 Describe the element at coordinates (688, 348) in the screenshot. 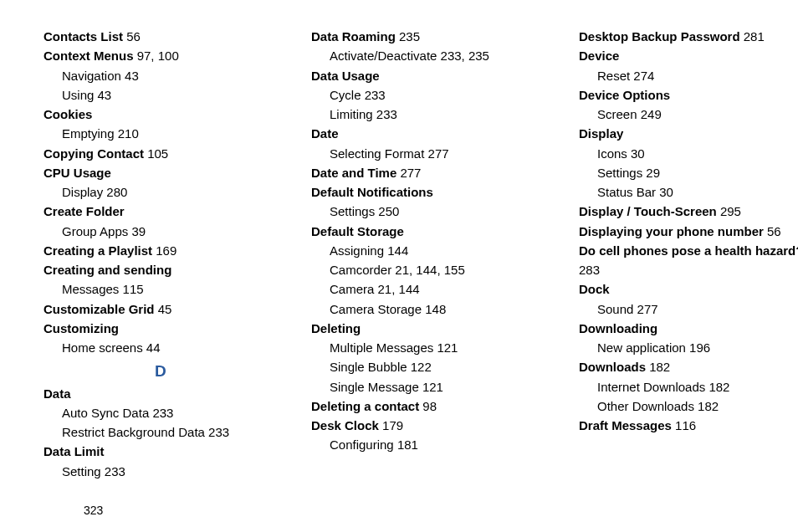

I see `index-entry-sub: New application 196` at that location.